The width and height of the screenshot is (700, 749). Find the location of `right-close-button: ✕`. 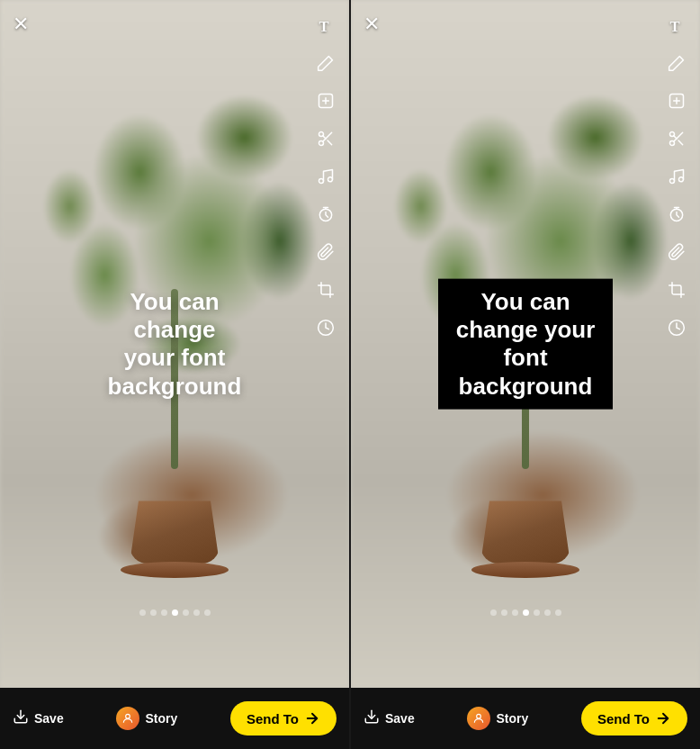

right-close-button: ✕ is located at coordinates (372, 24).